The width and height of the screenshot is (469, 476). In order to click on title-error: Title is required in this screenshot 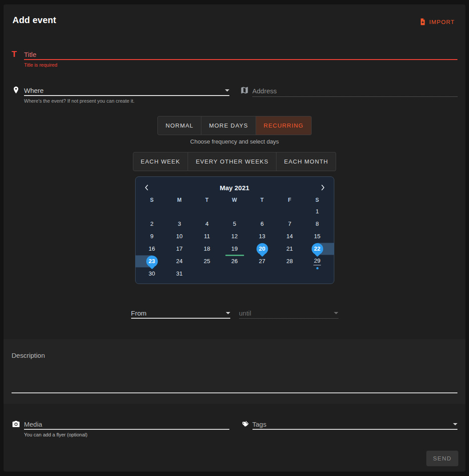, I will do `click(241, 65)`.